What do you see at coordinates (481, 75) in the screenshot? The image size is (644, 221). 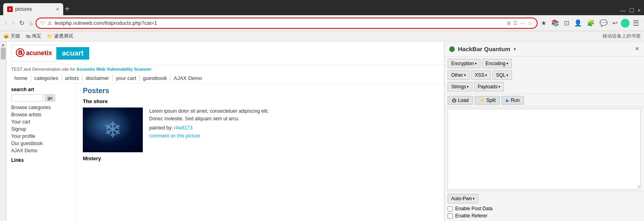 I see `xss-btn: XSS▾` at bounding box center [481, 75].